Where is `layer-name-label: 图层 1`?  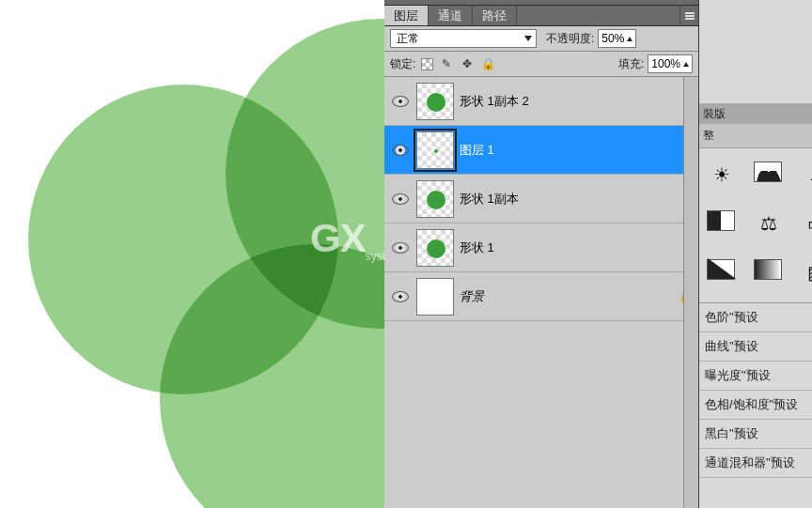 layer-name-label: 图层 1 is located at coordinates (477, 150).